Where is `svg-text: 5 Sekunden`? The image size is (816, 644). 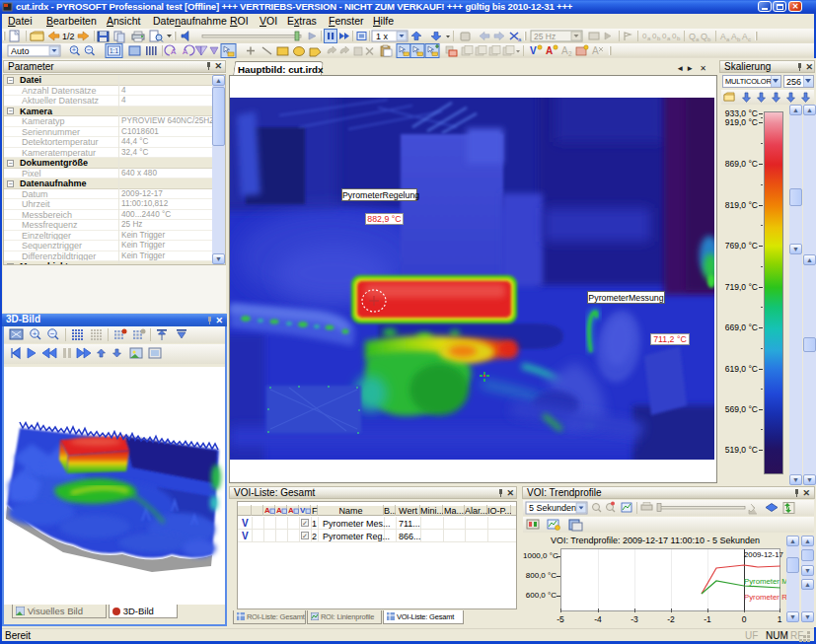
svg-text: 5 Sekunden is located at coordinates (553, 508).